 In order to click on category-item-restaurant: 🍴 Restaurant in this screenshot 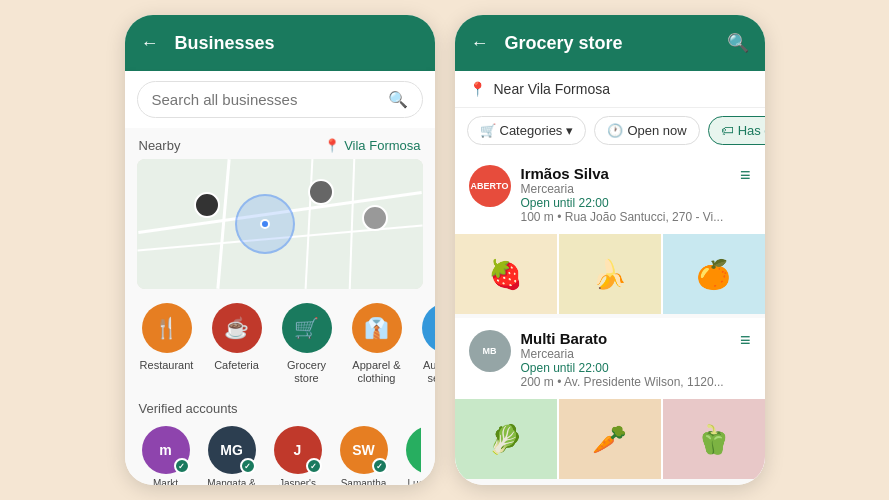, I will do `click(167, 344)`.